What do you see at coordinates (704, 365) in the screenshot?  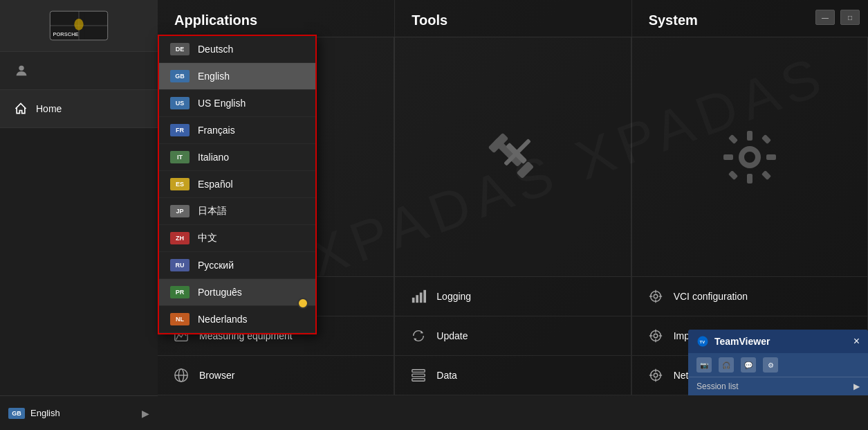 I see `tv-camera-icon: 📷` at bounding box center [704, 365].